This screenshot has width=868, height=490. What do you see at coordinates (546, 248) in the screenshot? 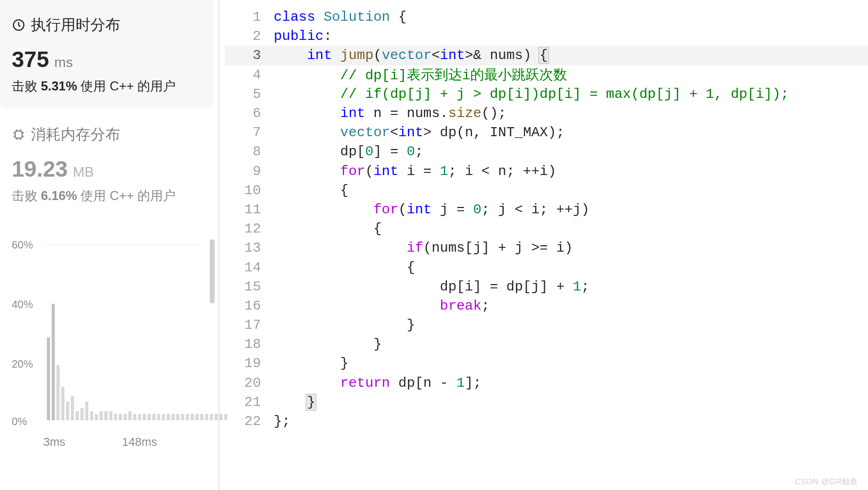
I see `code-line: 13 if(nums[j] + j >= i)` at bounding box center [546, 248].